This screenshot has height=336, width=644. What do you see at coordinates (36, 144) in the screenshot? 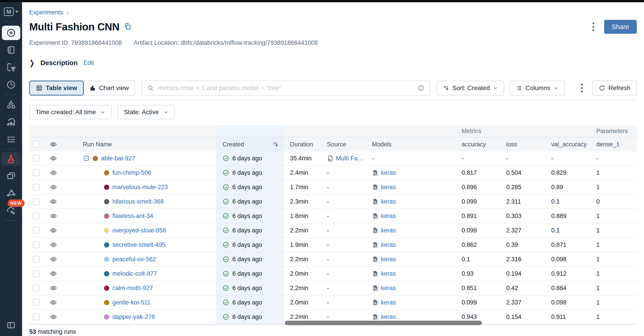
I see `select-all-checkbox` at bounding box center [36, 144].